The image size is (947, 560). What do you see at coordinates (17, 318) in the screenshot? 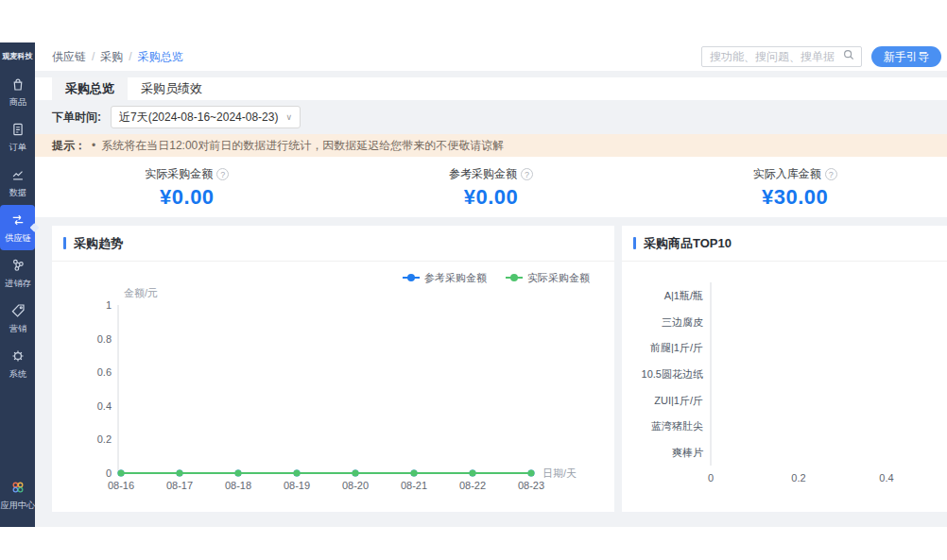
I see `sidebar-item-marketing: 营销` at bounding box center [17, 318].